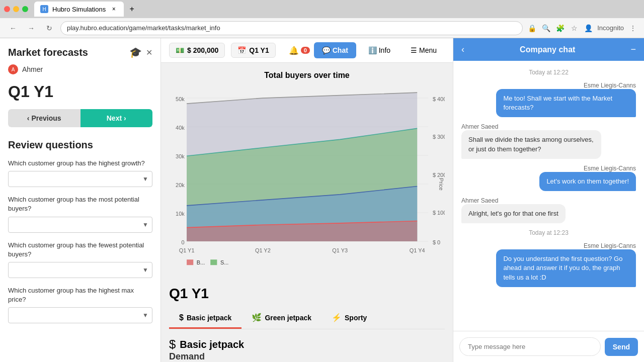 Image resolution: width=644 pixels, height=362 pixels. What do you see at coordinates (46, 118) in the screenshot?
I see `previous-label: Previous` at bounding box center [46, 118].